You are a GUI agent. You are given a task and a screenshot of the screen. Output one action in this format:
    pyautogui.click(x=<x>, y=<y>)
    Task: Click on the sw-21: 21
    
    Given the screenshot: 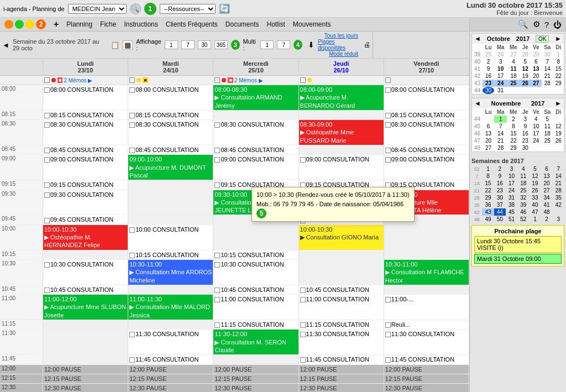 What is the action you would take?
    pyautogui.click(x=558, y=184)
    